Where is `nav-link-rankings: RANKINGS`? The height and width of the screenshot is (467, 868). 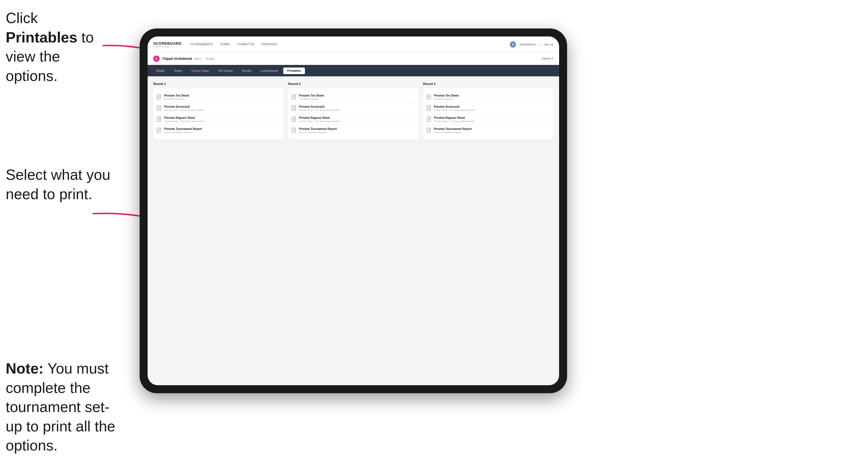
nav-link-rankings: RANKINGS is located at coordinates (270, 44).